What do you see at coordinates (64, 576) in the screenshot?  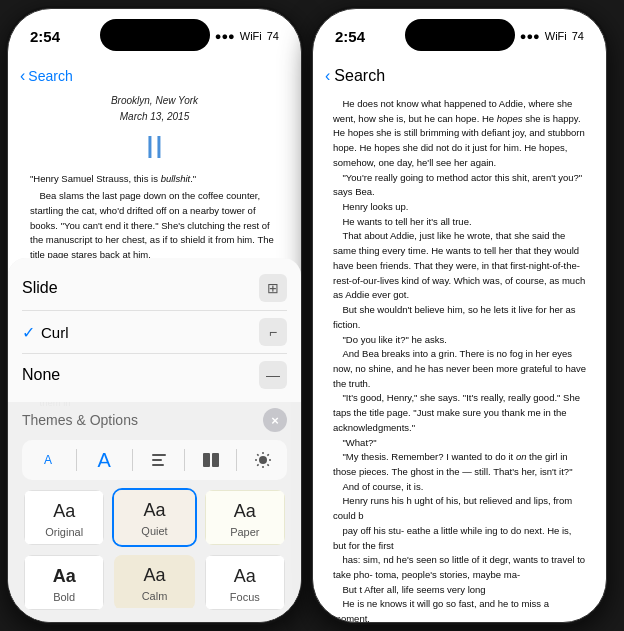 I see `theme-bold-aa: Aa` at bounding box center [64, 576].